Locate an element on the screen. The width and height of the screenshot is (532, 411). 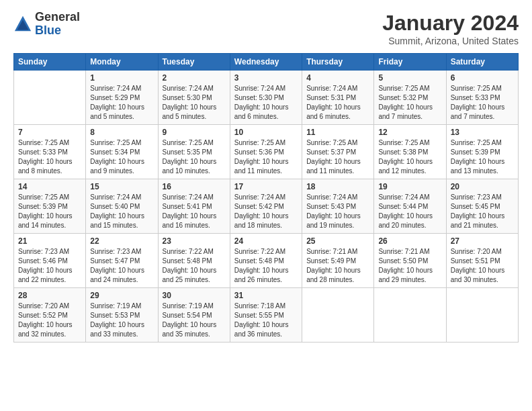
week-row-1: 7Sunrise: 7:25 AMSunset: 5:33 PMDaylight… is located at coordinates (266, 152).